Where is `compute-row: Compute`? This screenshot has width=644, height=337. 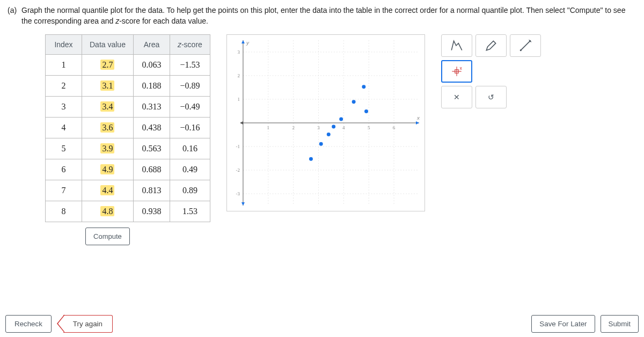
compute-row: Compute is located at coordinates (128, 237).